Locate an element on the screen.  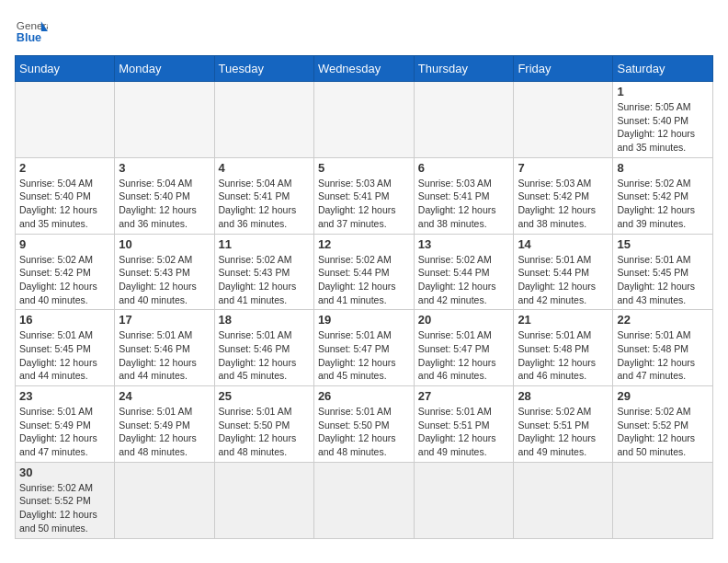
day-number: 4 is located at coordinates (265, 167).